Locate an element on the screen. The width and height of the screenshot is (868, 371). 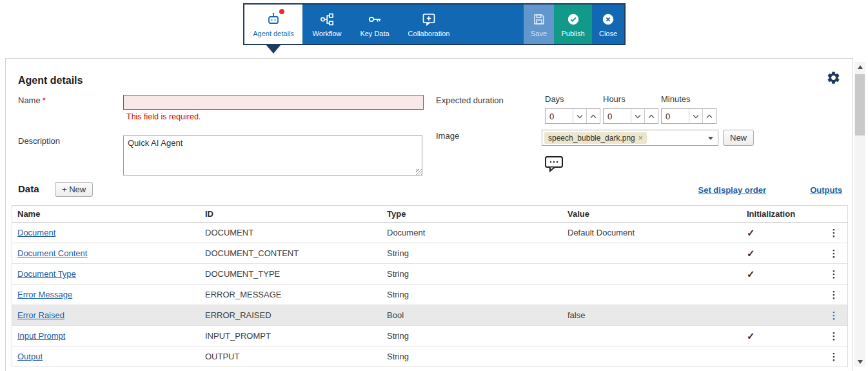
expected-duration-label: Expected duration is located at coordinates (469, 101).